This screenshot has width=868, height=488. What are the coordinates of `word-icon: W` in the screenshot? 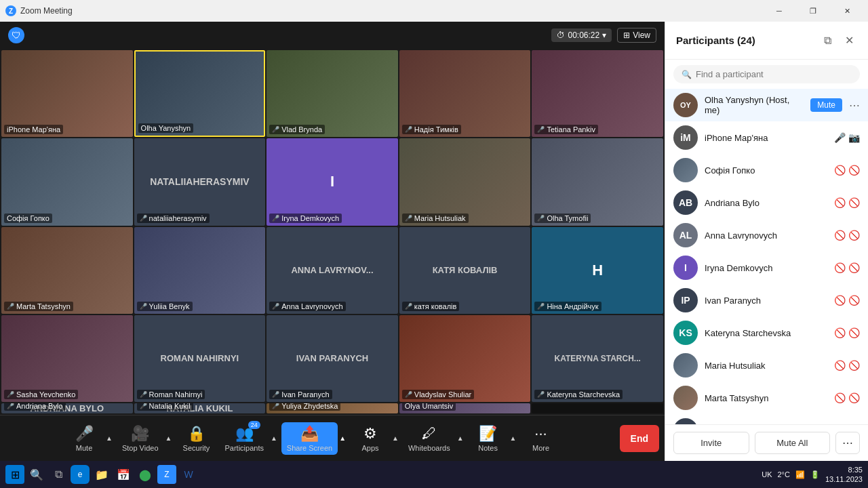 It's located at (189, 474).